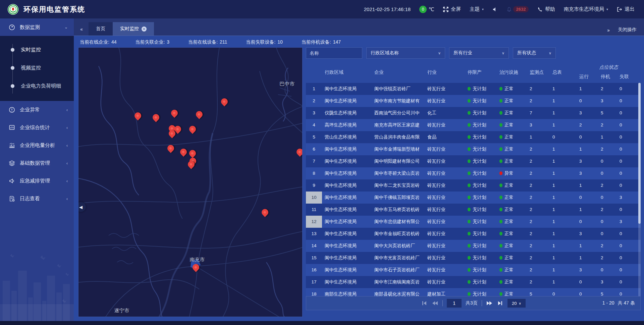 This screenshot has width=644, height=325. What do you see at coordinates (473, 185) in the screenshot?
I see `table-row: 9阆中生态环境局阆中市二龙长宝页岩砖砖瓦行业无计划正常21120` at bounding box center [473, 185].